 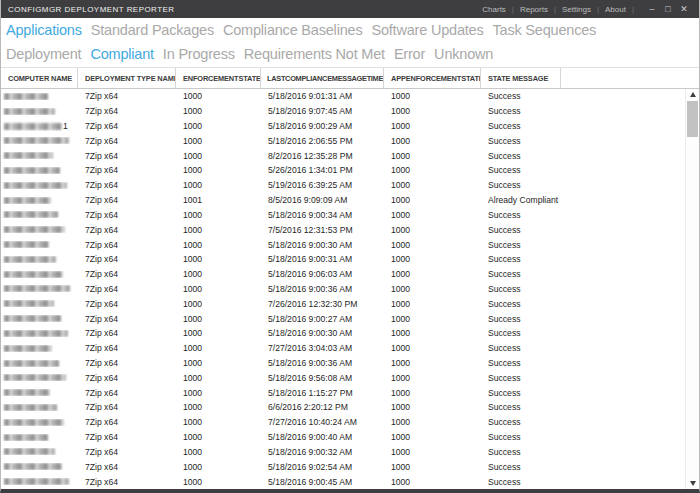 I want to click on state-message-cell: Already Compliant, so click(x=583, y=200).